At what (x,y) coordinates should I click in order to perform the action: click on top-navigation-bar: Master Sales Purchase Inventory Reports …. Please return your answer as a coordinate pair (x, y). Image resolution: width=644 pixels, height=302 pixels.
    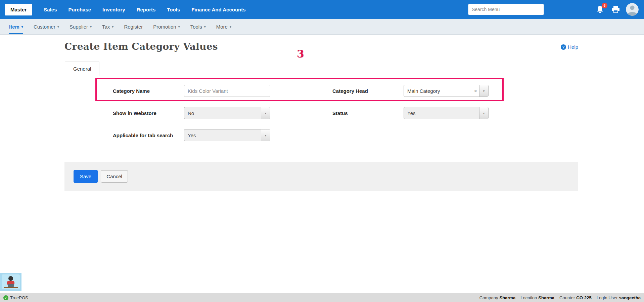
    Looking at the image, I should click on (322, 9).